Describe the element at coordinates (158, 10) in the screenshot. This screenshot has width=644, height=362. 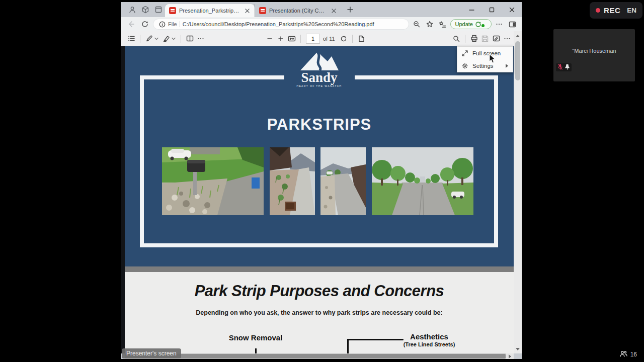
I see `vertical-tabs-icon` at that location.